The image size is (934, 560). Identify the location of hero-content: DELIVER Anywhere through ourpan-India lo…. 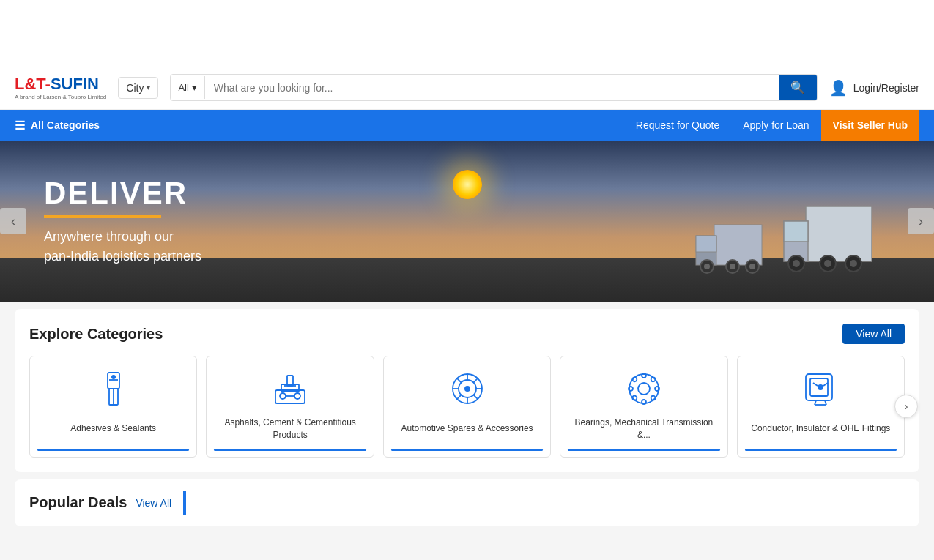
(123, 221).